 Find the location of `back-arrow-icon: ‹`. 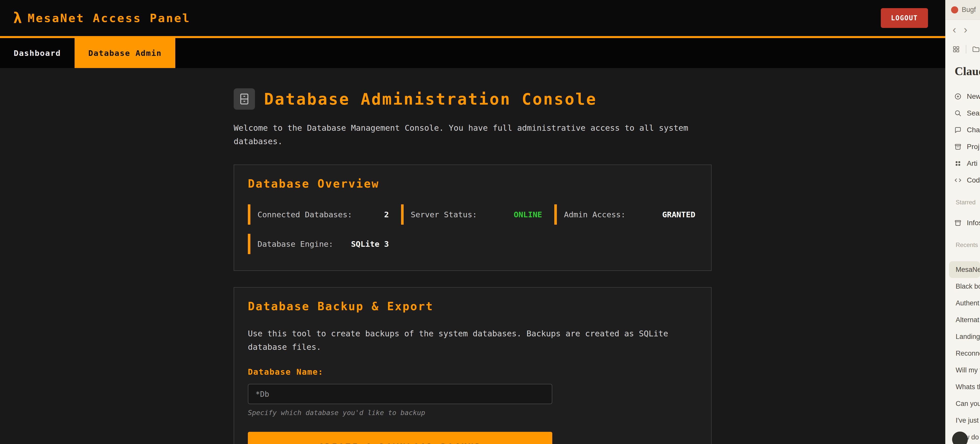

back-arrow-icon: ‹ is located at coordinates (954, 30).